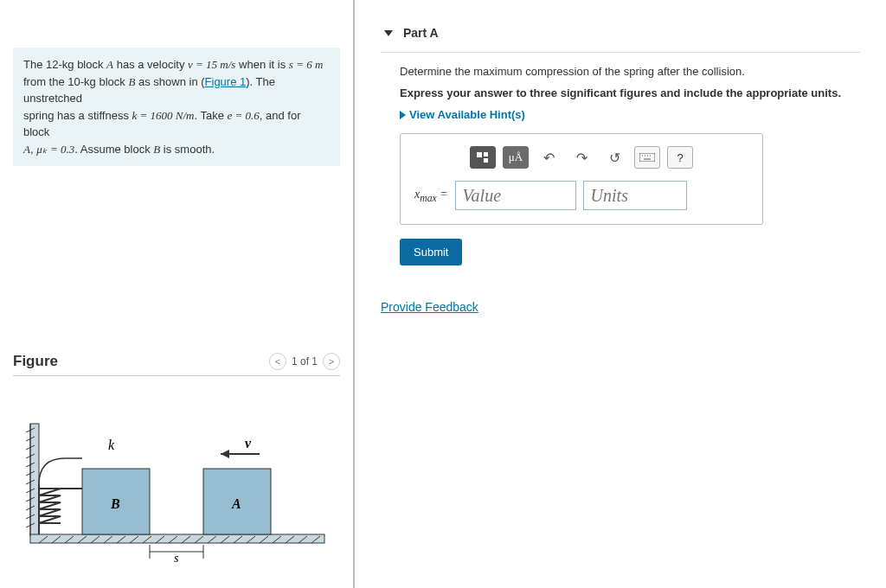  Describe the element at coordinates (305, 361) in the screenshot. I see `pager-label: 1 of 1` at that location.